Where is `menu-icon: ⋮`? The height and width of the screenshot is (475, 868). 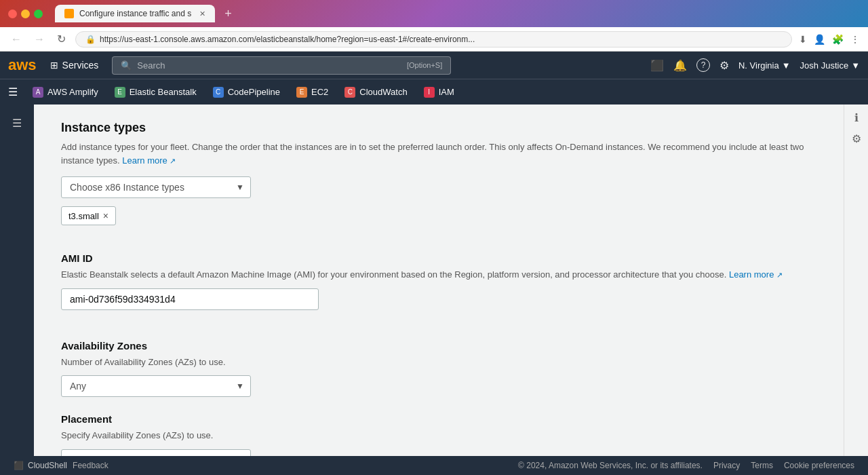
menu-icon: ⋮ is located at coordinates (855, 39).